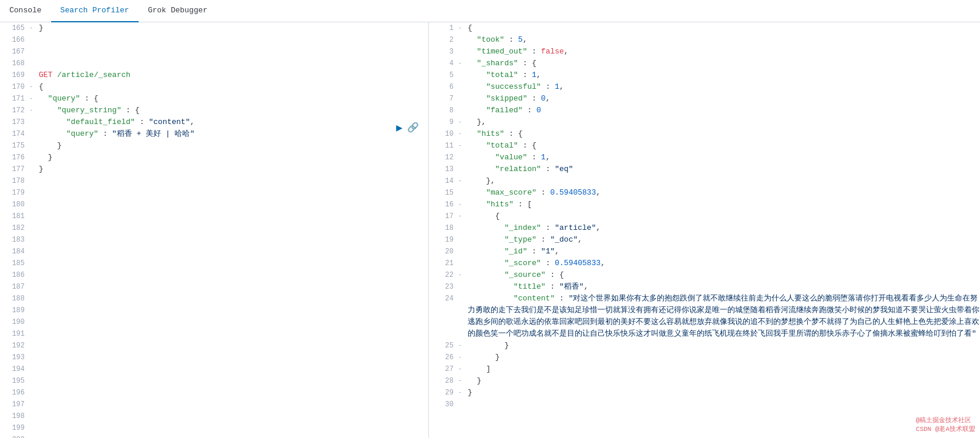 This screenshot has height=438, width=980. What do you see at coordinates (723, 111) in the screenshot?
I see `line-content: "failed" : 0` at bounding box center [723, 111].